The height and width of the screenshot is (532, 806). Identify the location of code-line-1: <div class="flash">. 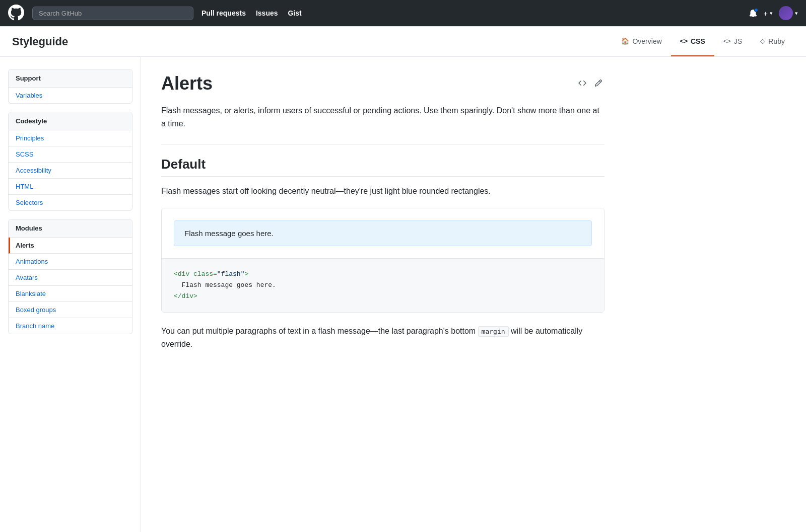
(383, 274).